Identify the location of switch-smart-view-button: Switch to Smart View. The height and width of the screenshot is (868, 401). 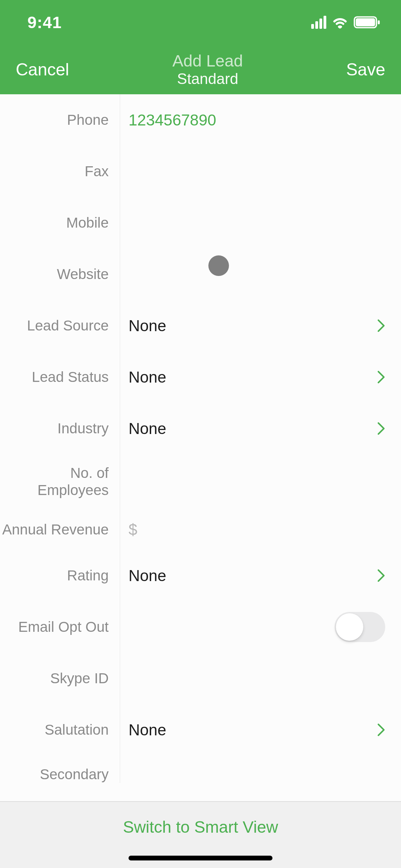
(201, 827).